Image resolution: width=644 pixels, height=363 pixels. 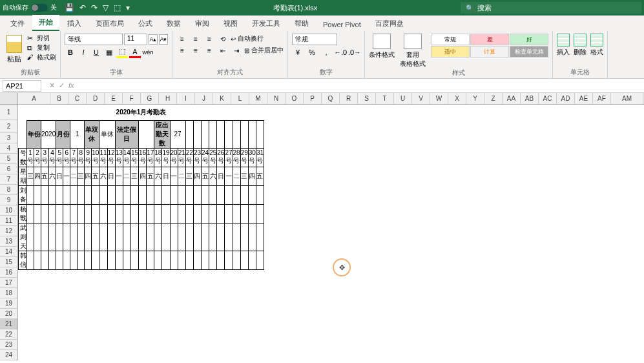 What do you see at coordinates (205, 158) in the screenshot?
I see `day-24: 24号` at bounding box center [205, 158].